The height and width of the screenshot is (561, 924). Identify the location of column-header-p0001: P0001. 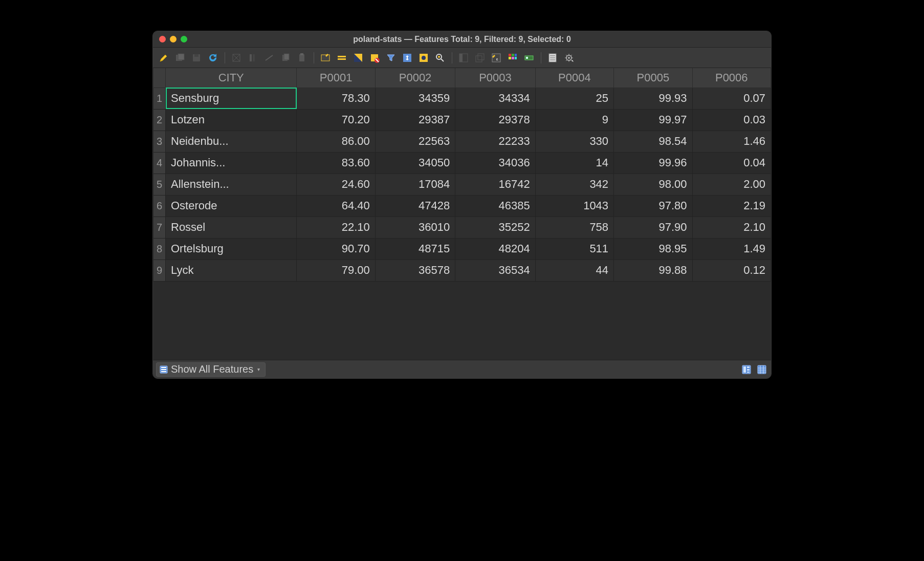
(336, 78).